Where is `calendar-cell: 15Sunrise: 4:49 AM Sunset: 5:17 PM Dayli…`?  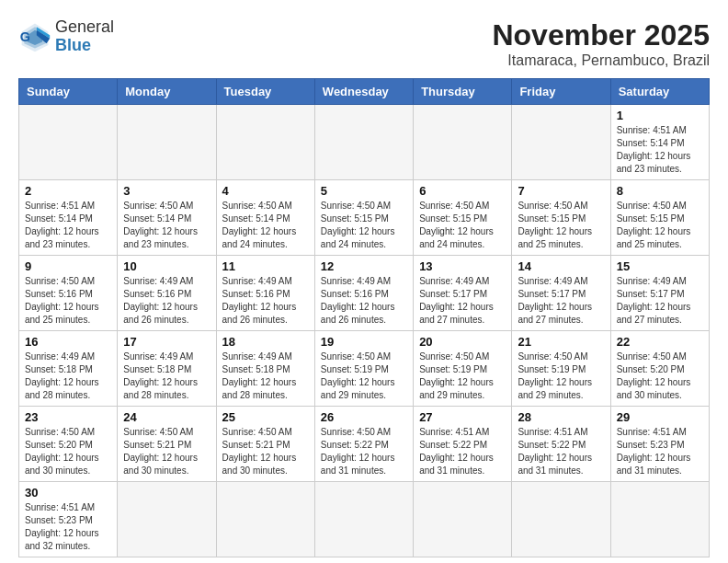 calendar-cell: 15Sunrise: 4:49 AM Sunset: 5:17 PM Dayli… is located at coordinates (660, 293).